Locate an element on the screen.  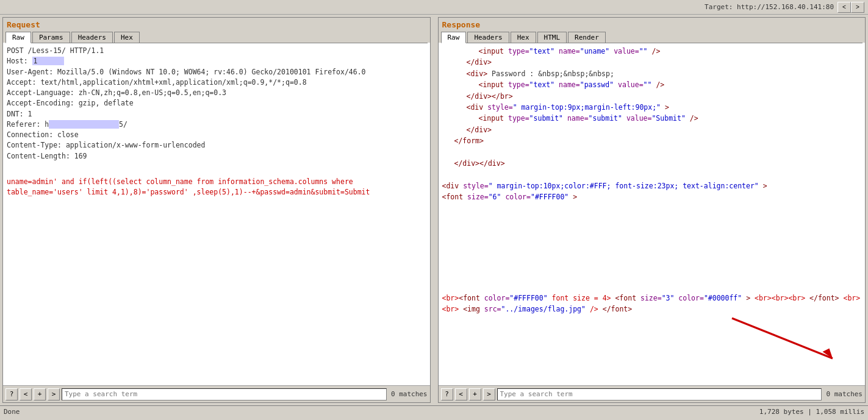
resp-line-1: <input type="text" name="uname" value=""… is located at coordinates (652, 51).